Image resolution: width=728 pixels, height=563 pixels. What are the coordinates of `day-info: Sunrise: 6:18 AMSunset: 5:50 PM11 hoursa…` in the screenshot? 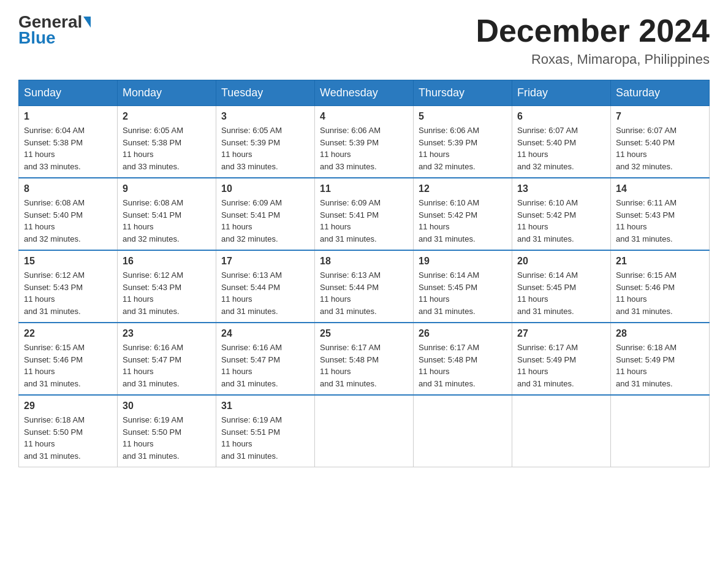 It's located at (68, 438).